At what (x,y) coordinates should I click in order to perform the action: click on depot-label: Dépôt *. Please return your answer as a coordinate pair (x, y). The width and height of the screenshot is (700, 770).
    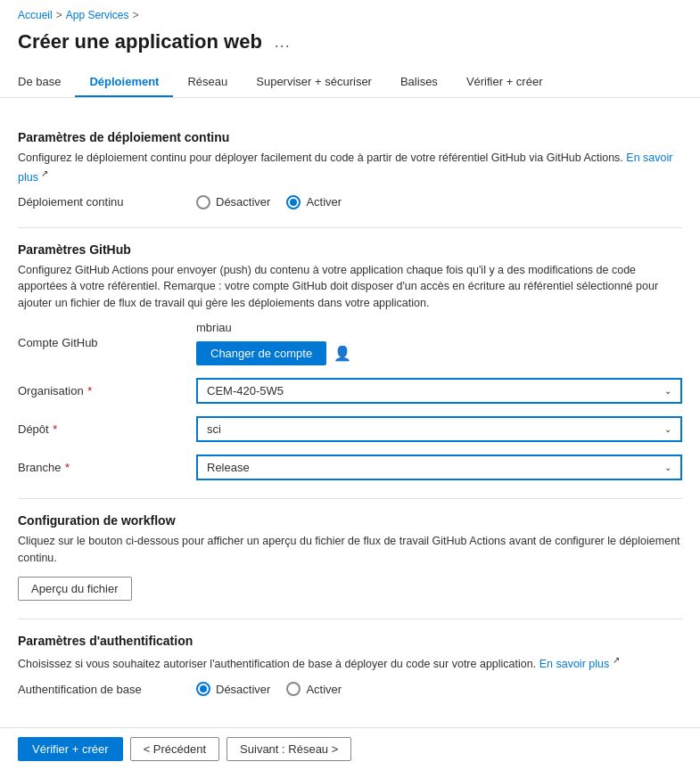
    Looking at the image, I should click on (107, 430).